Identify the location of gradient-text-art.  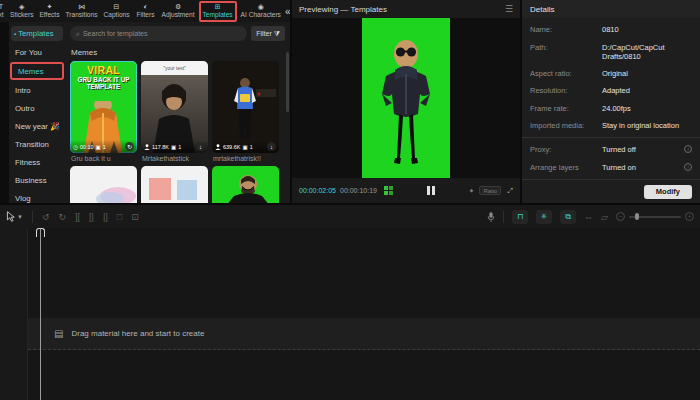
(104, 184).